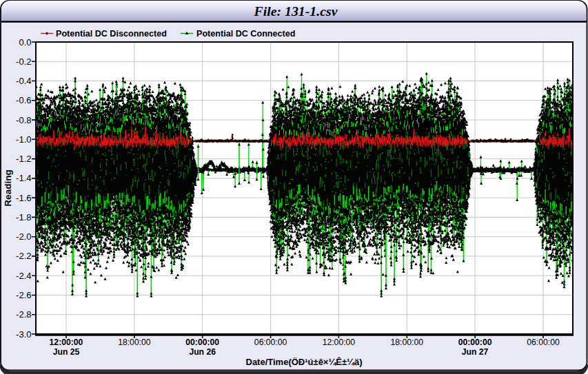 The height and width of the screenshot is (374, 588). I want to click on svg-text: -2.2, so click(23, 256).